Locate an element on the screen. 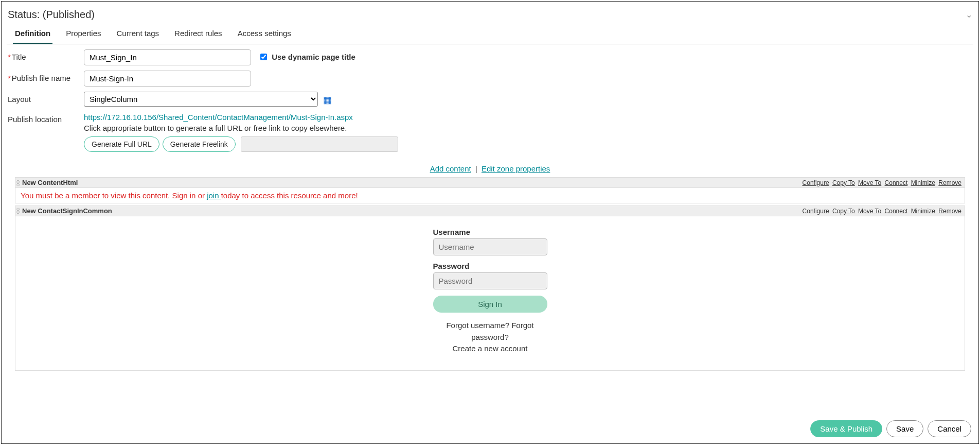 This screenshot has height=446, width=980. publish-file-input is located at coordinates (168, 78).